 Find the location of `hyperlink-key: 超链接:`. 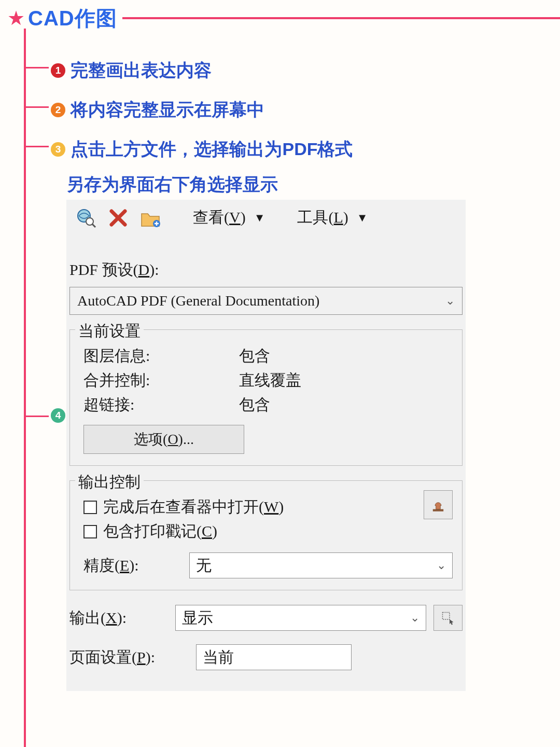

hyperlink-key: 超链接: is located at coordinates (161, 405).